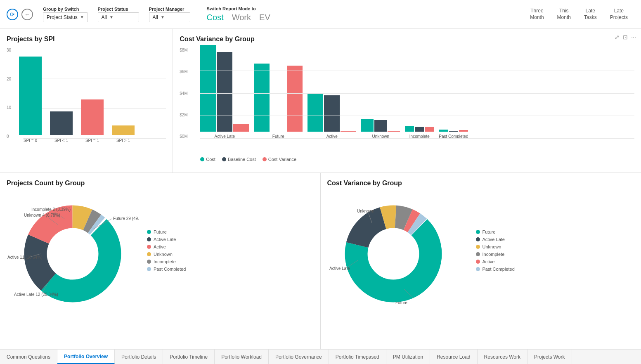 The width and height of the screenshot is (641, 364). I want to click on spi-chart-title: Projects by SPI, so click(86, 39).